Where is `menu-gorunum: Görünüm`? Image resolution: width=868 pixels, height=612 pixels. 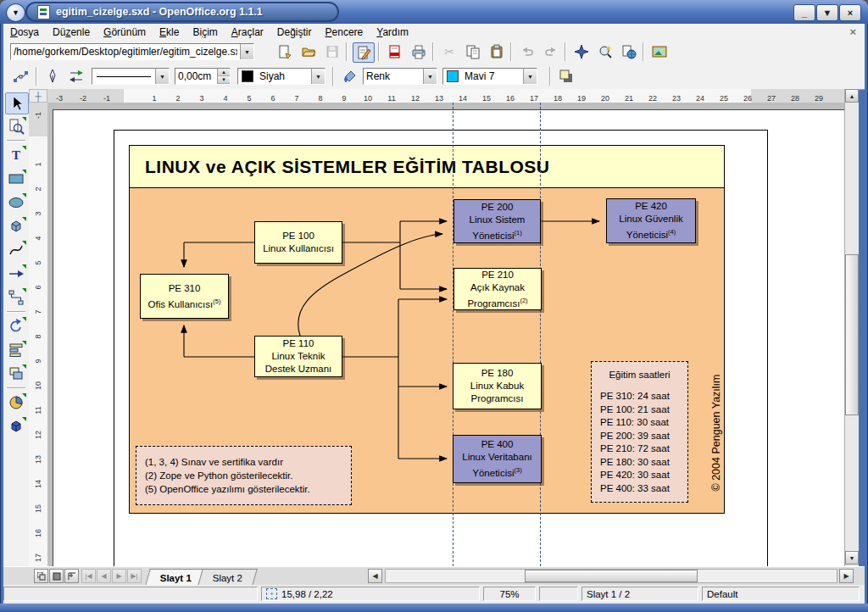
menu-gorunum: Görünüm is located at coordinates (125, 32).